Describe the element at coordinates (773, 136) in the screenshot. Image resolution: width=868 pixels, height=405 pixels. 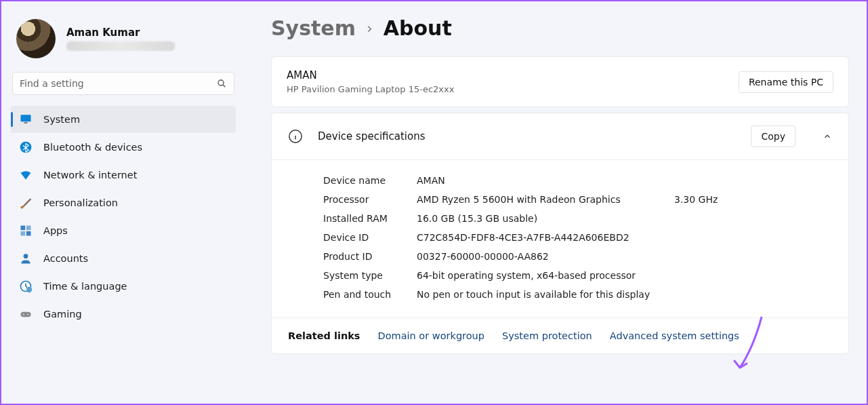
I see `copy-button: Copy` at that location.